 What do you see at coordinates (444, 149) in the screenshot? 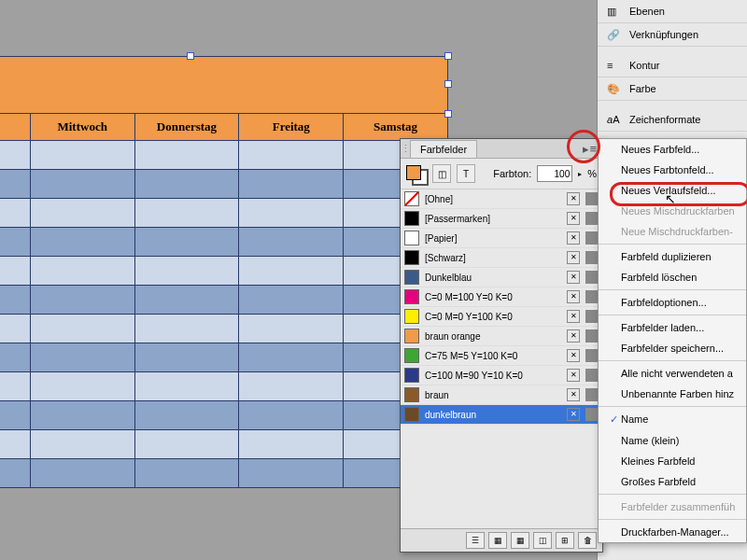
I see `panel-title: Farbfelder` at bounding box center [444, 149].